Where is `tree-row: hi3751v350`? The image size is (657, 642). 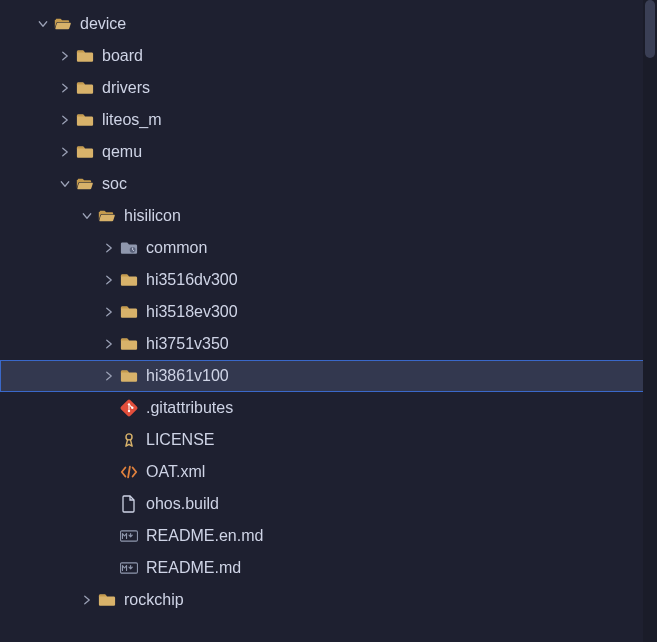
tree-row: hi3751v350 is located at coordinates (328, 344).